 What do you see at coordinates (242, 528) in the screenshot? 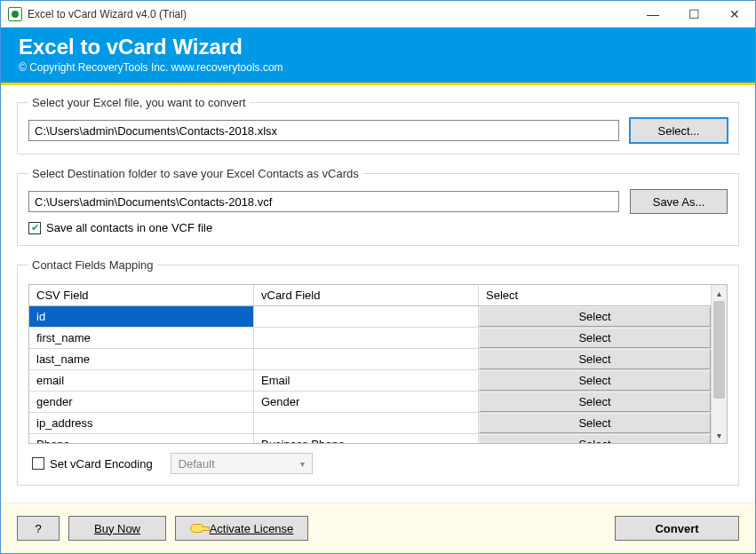
I see `activate-license-button: Activate License` at bounding box center [242, 528].